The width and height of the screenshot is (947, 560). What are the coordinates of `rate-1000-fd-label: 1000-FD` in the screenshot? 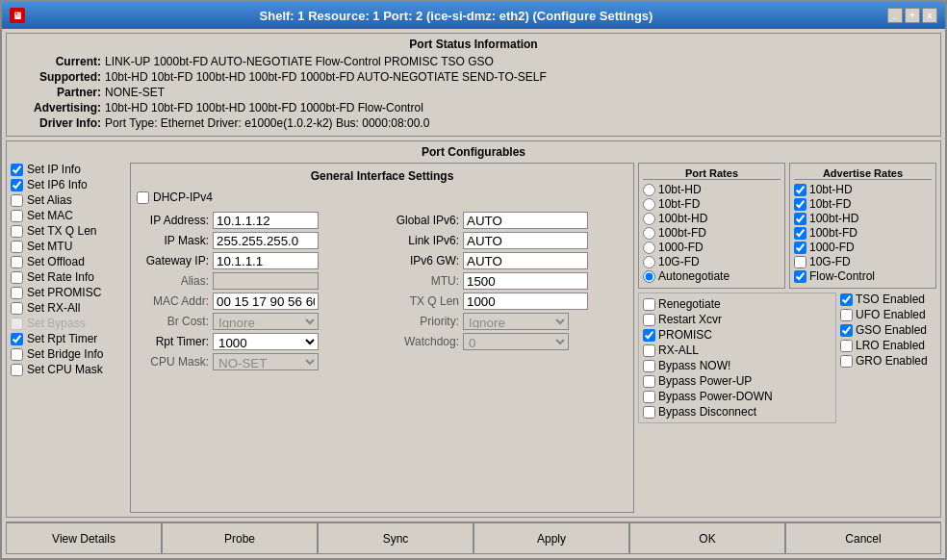 It's located at (681, 247).